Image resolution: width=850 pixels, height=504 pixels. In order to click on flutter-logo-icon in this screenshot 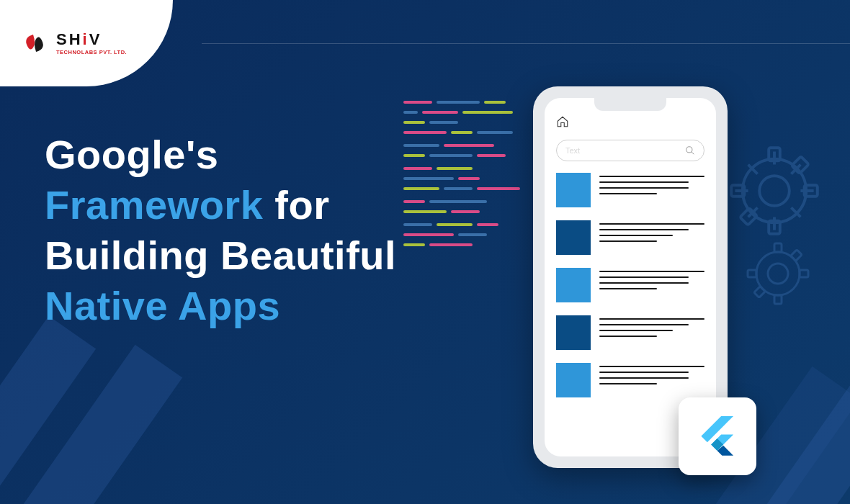, I will do `click(717, 436)`.